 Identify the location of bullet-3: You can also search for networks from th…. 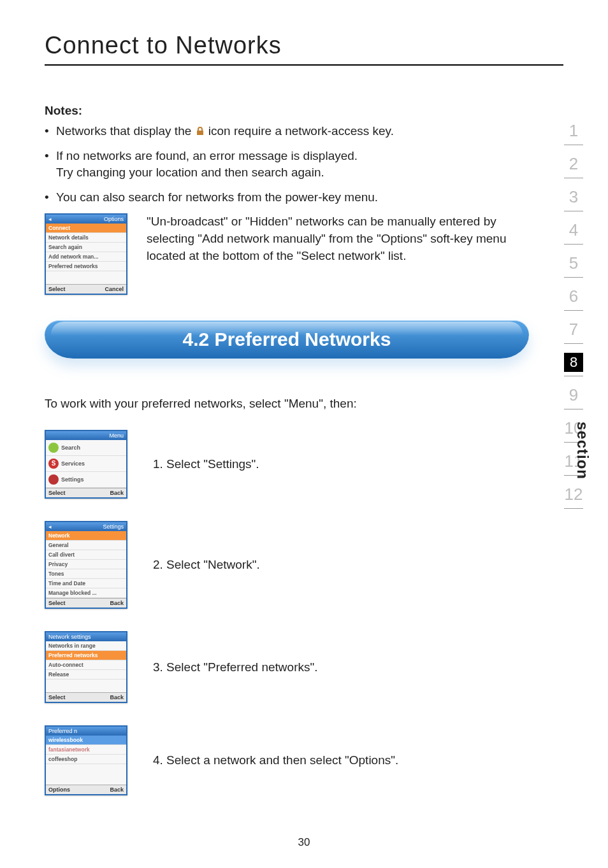
(274, 197).